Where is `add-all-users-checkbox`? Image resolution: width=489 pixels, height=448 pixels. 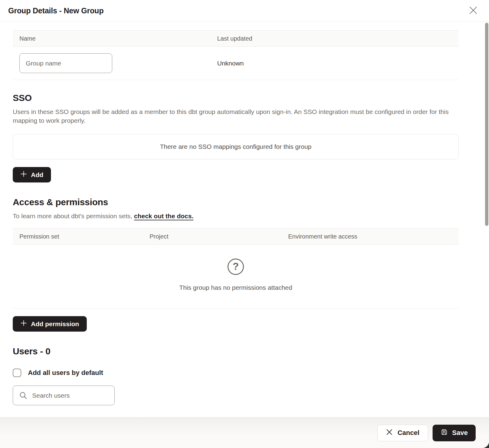
add-all-users-checkbox is located at coordinates (17, 373).